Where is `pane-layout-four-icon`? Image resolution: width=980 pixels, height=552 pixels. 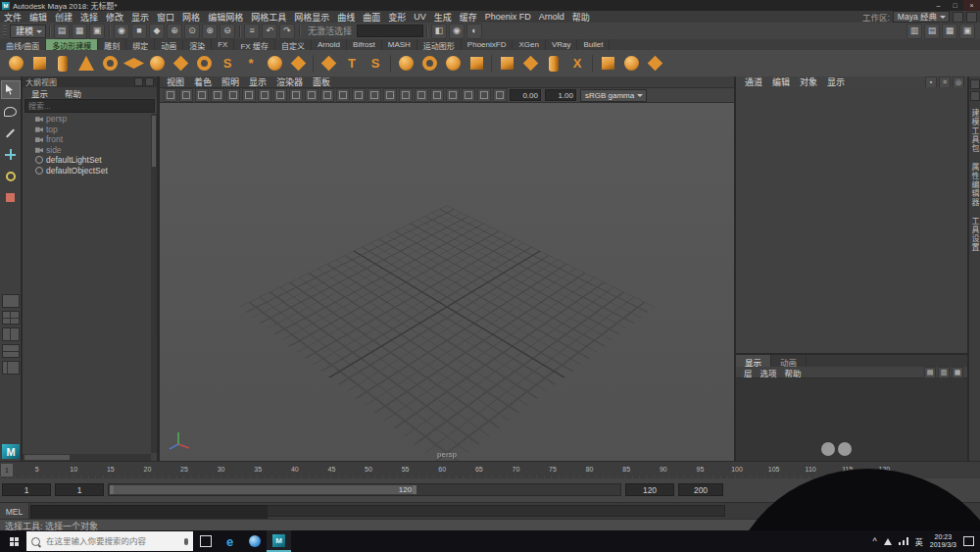 pane-layout-four-icon is located at coordinates (11, 318).